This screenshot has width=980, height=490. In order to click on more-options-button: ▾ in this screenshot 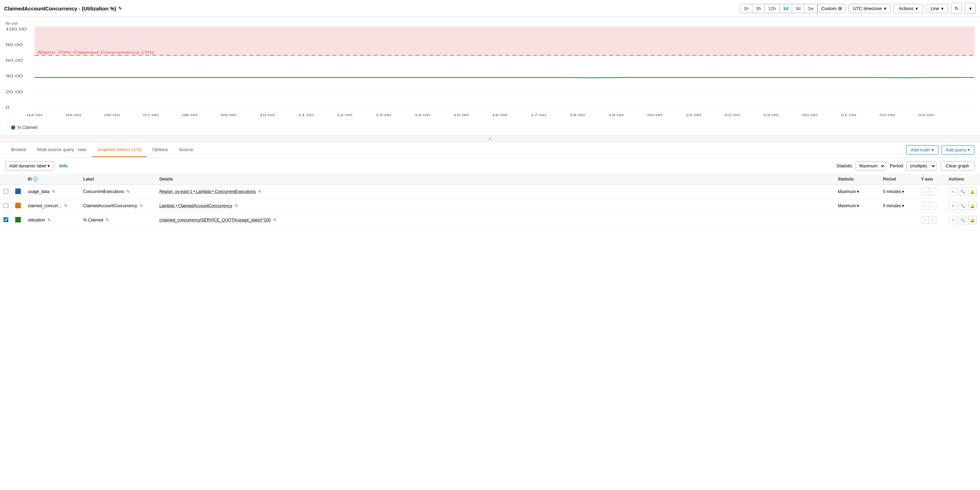, I will do `click(970, 8)`.